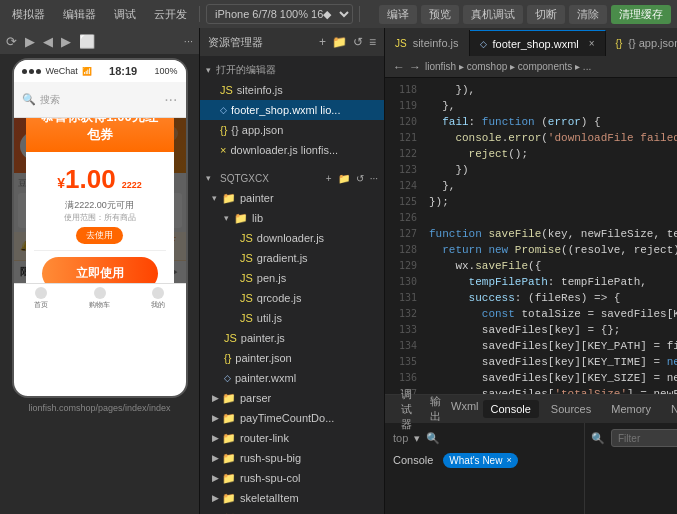  What do you see at coordinates (100, 71) in the screenshot?
I see `phone-status-bar: WeChat 📶 18:19 100%` at bounding box center [100, 71].